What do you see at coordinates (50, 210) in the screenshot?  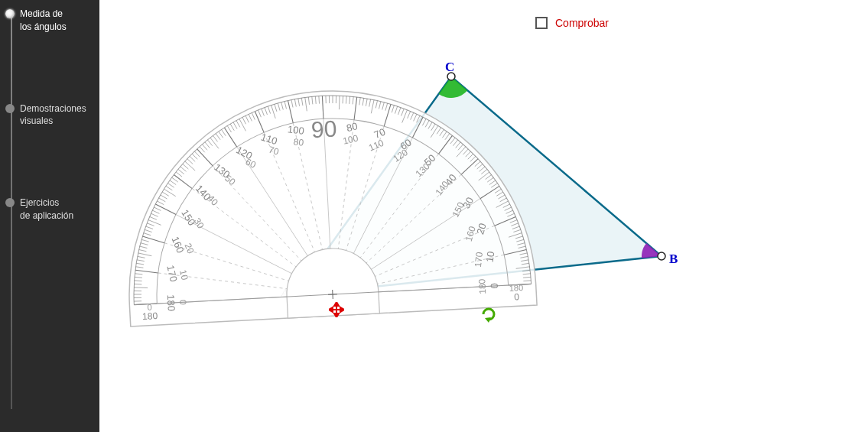 I see `sidebar-item-ejercicios: Ejercicios de aplicación` at bounding box center [50, 210].